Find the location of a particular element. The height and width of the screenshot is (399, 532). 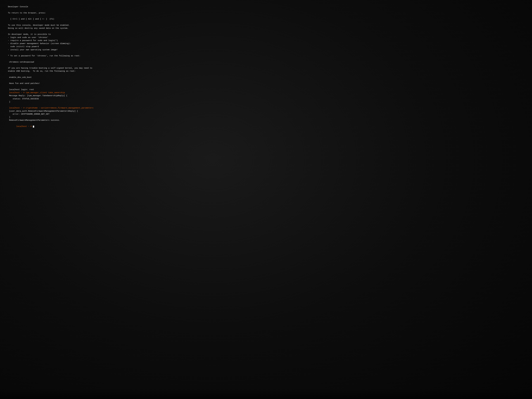

line-fun: Have fun and send patches! is located at coordinates (67, 83).